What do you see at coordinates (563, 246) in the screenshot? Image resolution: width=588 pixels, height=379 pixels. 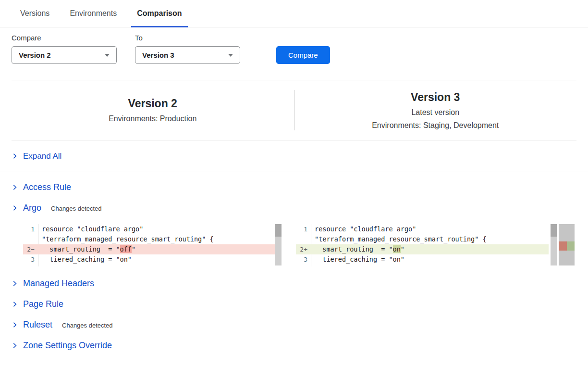 I see `overview-removed-mark` at bounding box center [563, 246].